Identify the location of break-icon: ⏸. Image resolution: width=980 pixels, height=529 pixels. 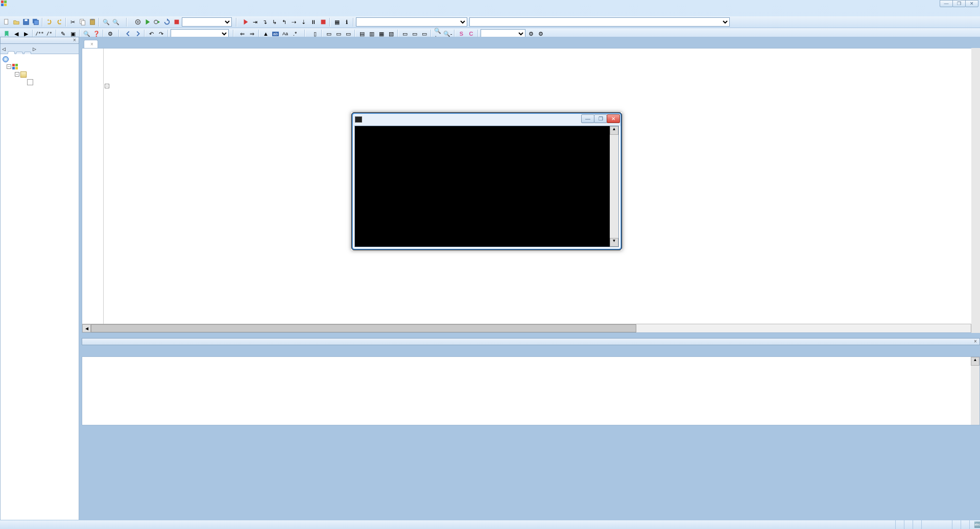
(314, 22).